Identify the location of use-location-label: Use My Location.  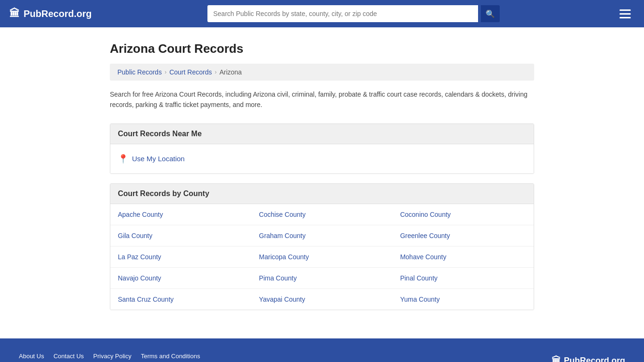
(158, 158).